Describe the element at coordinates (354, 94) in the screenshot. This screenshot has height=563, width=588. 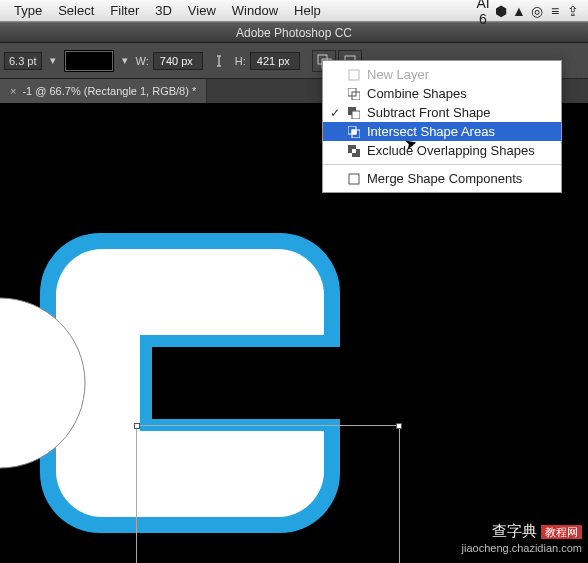
I see `combine-icon` at that location.